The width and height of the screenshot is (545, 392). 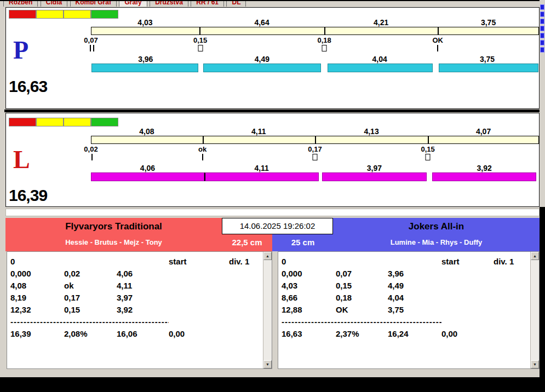 I want to click on results-panel-left: 0 start div. 1 0,000 0,02 4,06 4,08 ok 4…, so click(x=139, y=310).